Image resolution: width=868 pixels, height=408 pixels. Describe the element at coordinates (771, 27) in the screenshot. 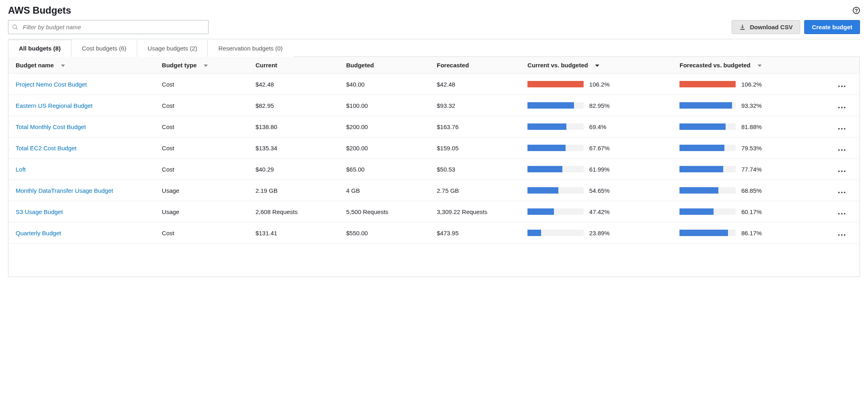

I see `download-csv-label: Download CSV` at that location.